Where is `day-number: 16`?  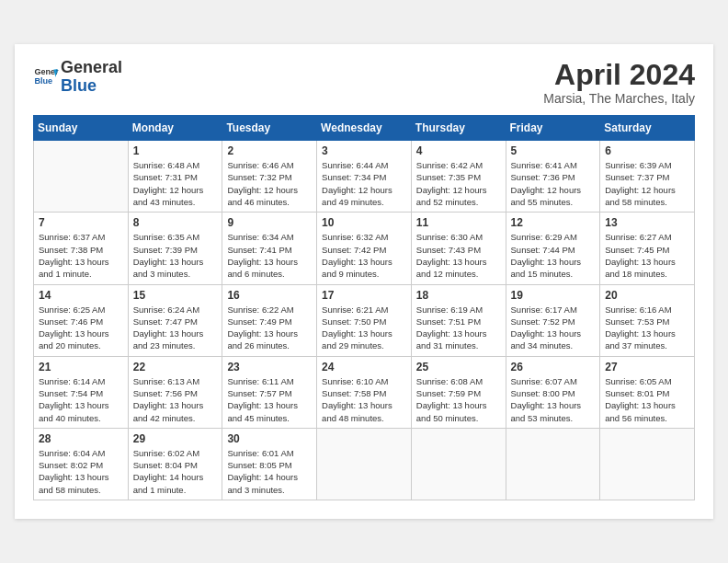
day-number: 16 is located at coordinates (269, 295).